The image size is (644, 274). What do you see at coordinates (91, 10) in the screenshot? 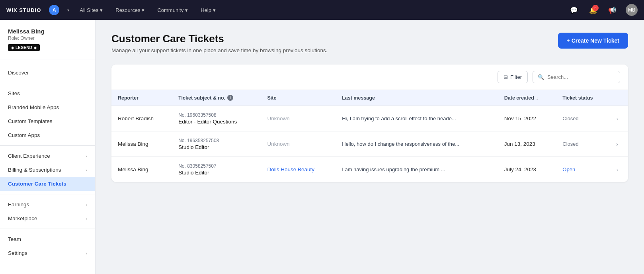
I see `nav-all-sites: All Sites ▾` at bounding box center [91, 10].